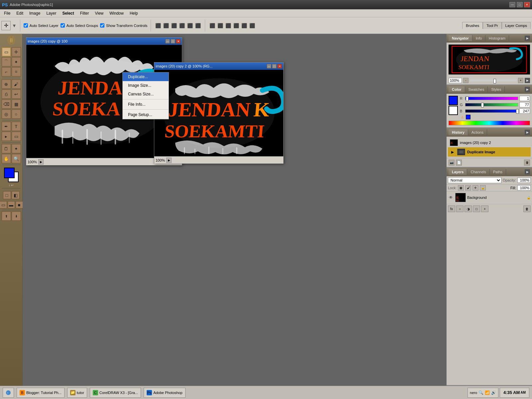 The width and height of the screenshot is (532, 399). I want to click on gradient-tool: ▦, so click(16, 104).